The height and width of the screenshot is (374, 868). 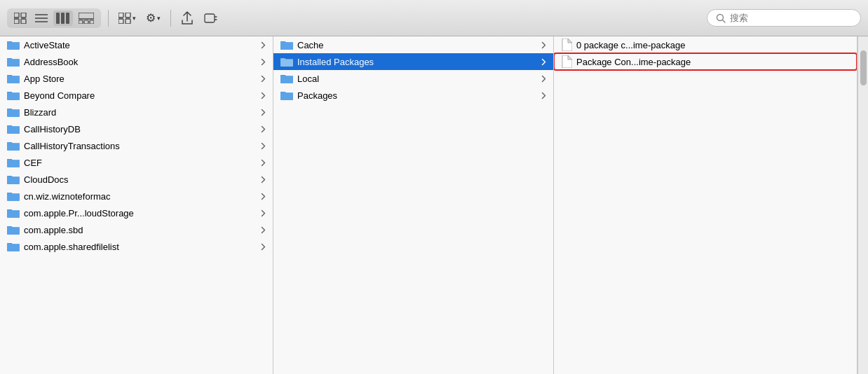 What do you see at coordinates (141, 129) in the screenshot?
I see `item-label: CallHistoryDB` at bounding box center [141, 129].